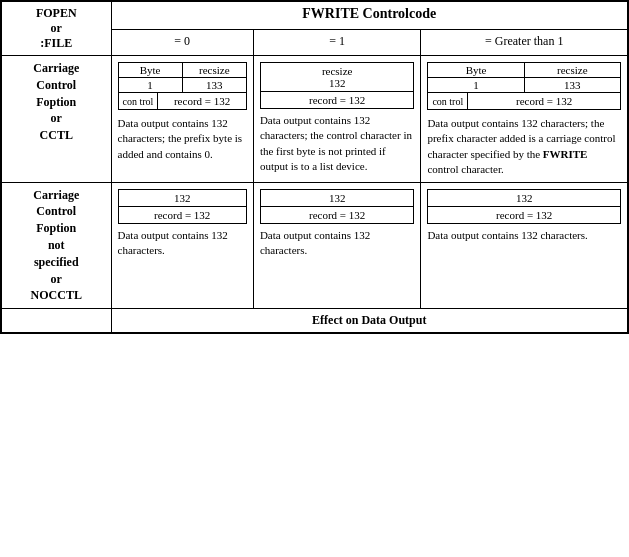  Describe the element at coordinates (182, 86) in the screenshot. I see `cctl-col1-record-box: Byte recsize 1 133 con trol` at that location.